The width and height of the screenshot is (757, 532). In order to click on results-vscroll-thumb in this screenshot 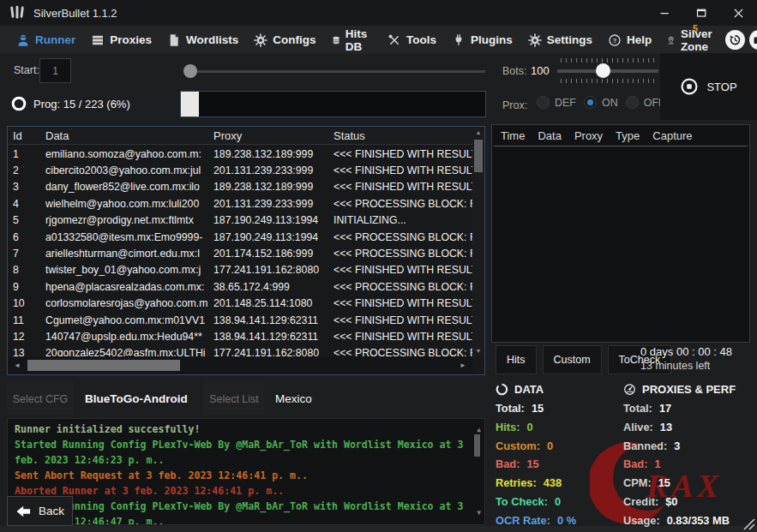, I will do `click(478, 156)`.